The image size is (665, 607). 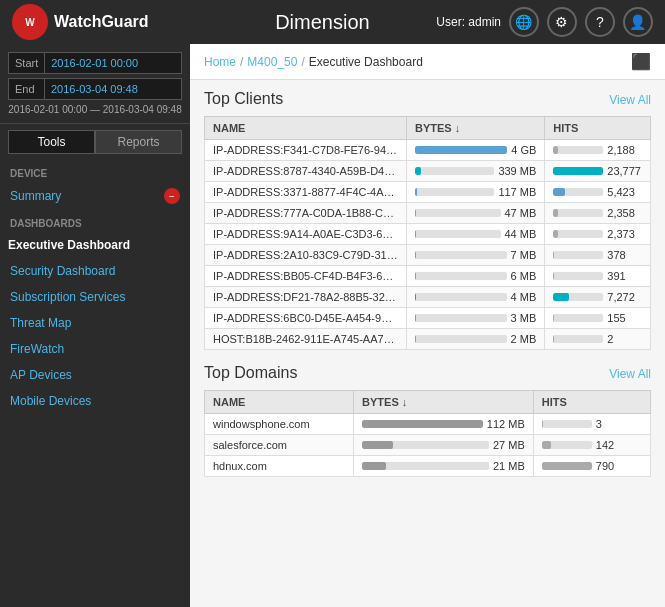 I want to click on table-row: IP-ADDRESS:8787-4340-A59B-D447-B4A... 33…, so click(x=428, y=172).